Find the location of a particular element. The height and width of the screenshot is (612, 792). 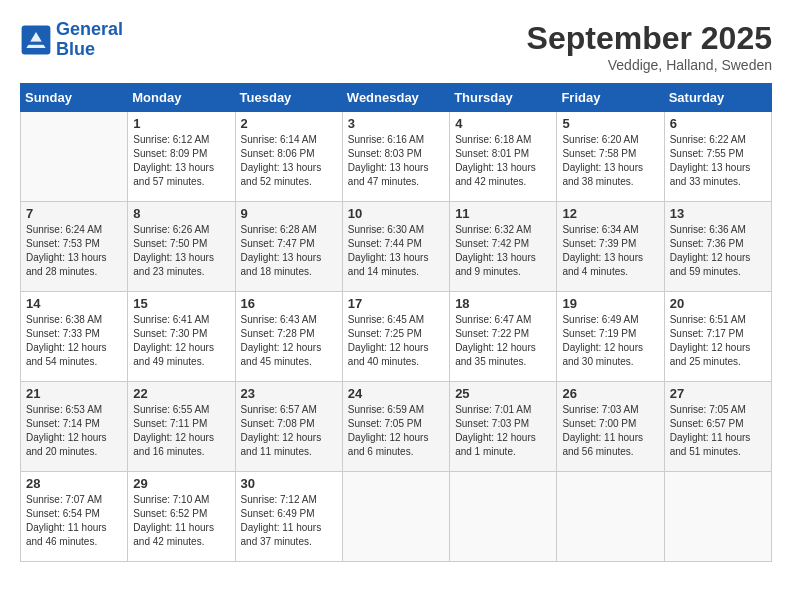

day-number: 8 is located at coordinates (181, 214).